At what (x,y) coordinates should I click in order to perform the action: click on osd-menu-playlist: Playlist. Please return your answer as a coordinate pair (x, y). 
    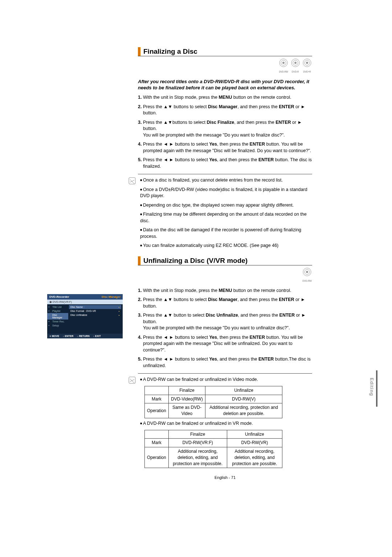
    Looking at the image, I should click on (58, 311).